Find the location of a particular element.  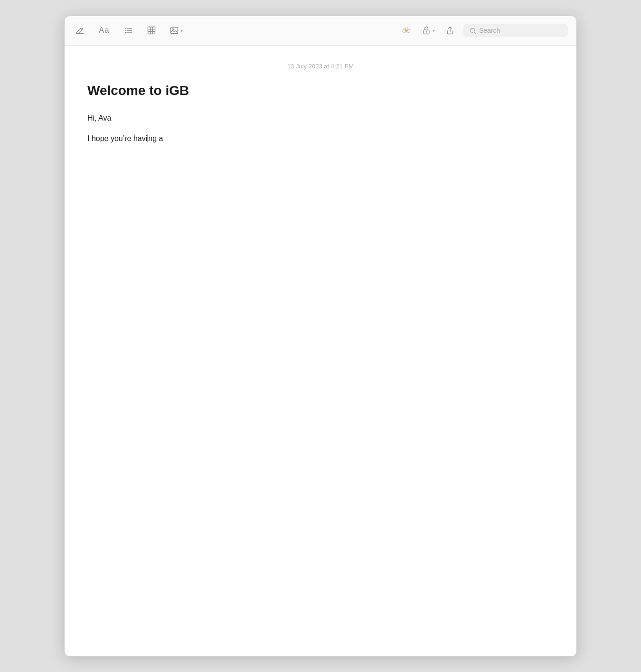

compose-icon is located at coordinates (80, 30).